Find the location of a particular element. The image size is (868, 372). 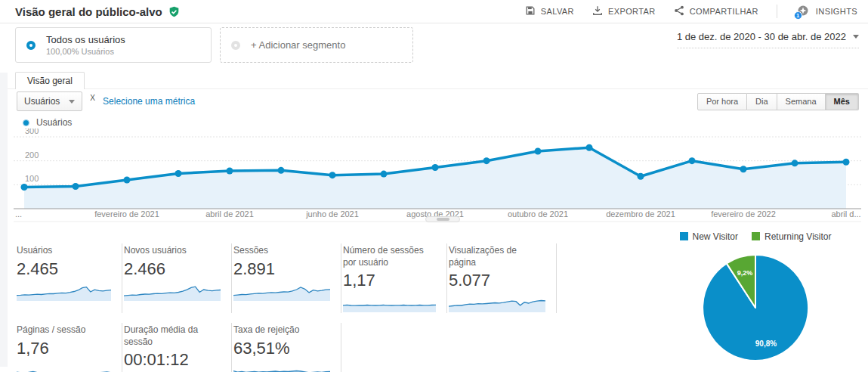

metric-value: 2.466 is located at coordinates (172, 269).